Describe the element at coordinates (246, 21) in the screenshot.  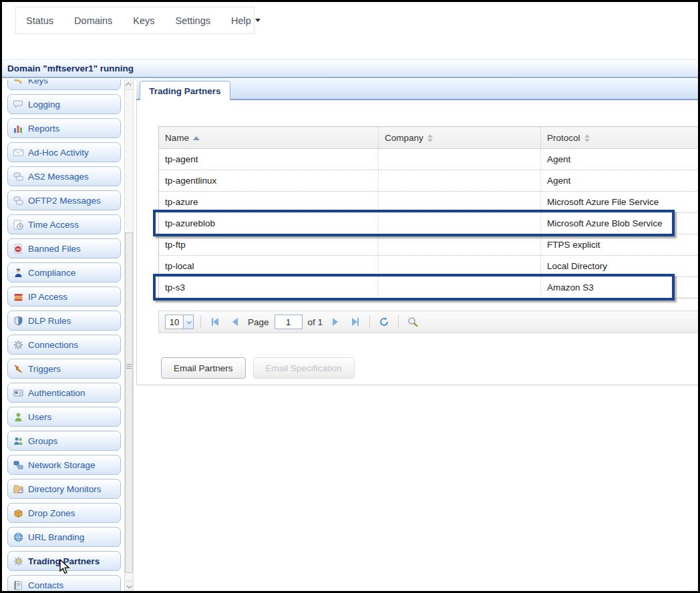
I see `menu-item-help: Help` at that location.